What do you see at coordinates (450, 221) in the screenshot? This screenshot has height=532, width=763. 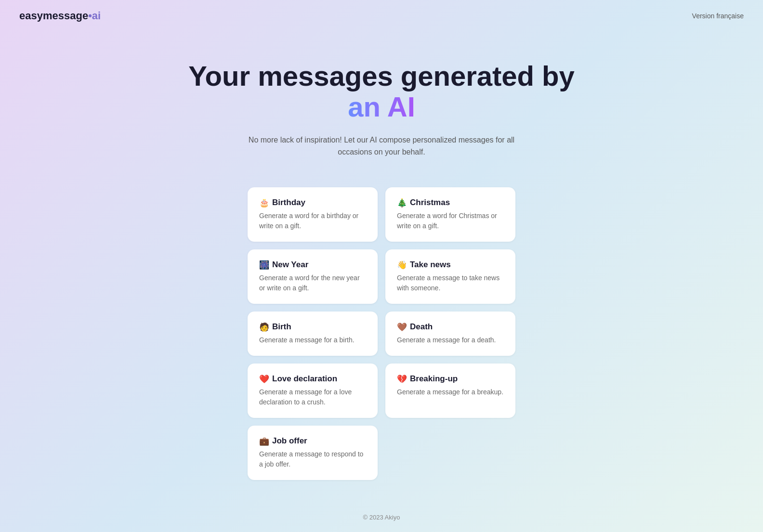 I see `card-desc-christmas: Generate a word for Christmas or write o…` at bounding box center [450, 221].